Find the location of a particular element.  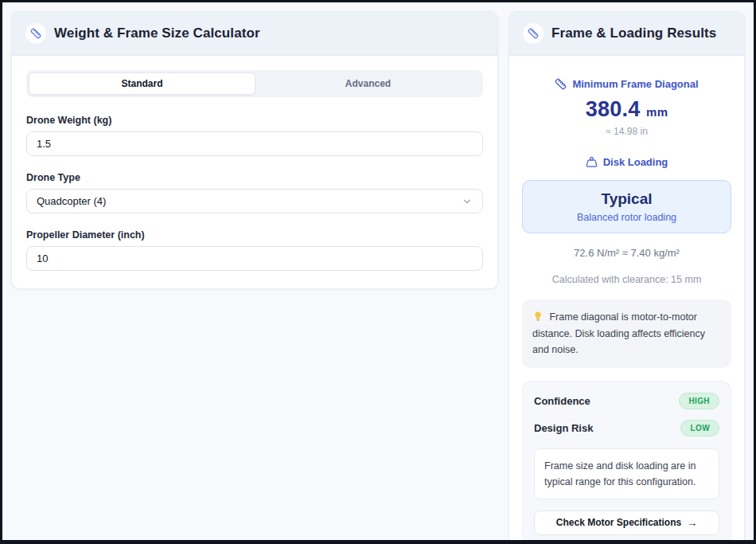

drone-type-field: Drone Type Quadcopter (4) is located at coordinates (255, 193).